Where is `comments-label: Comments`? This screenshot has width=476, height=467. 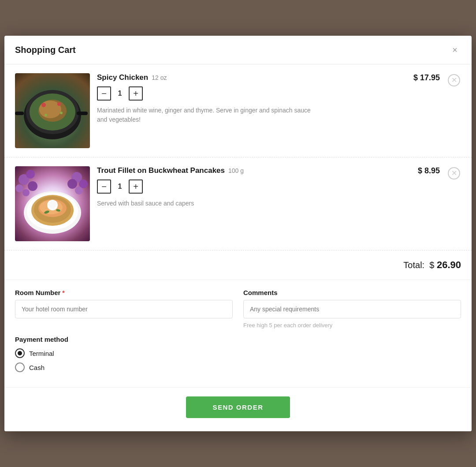
comments-label: Comments is located at coordinates (352, 293).